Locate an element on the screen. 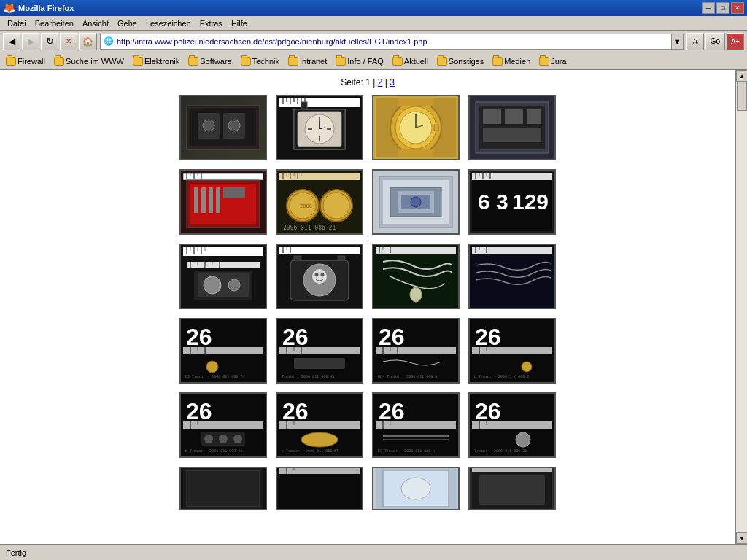 The height and width of the screenshot is (560, 747). page-3-link: 3 is located at coordinates (392, 82).